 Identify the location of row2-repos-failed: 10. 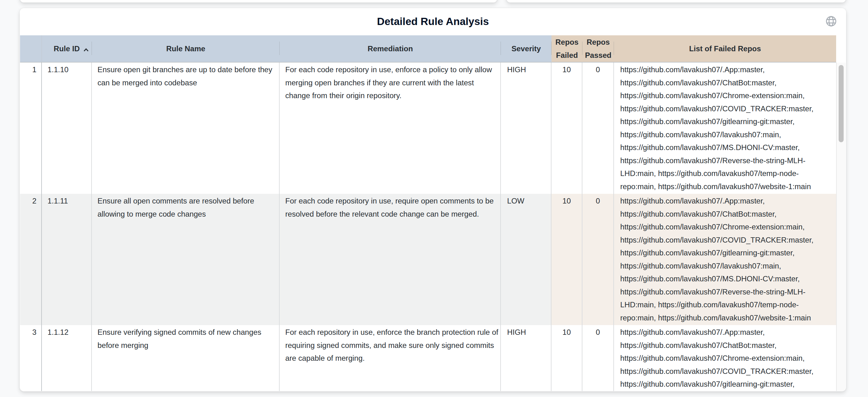
(567, 259).